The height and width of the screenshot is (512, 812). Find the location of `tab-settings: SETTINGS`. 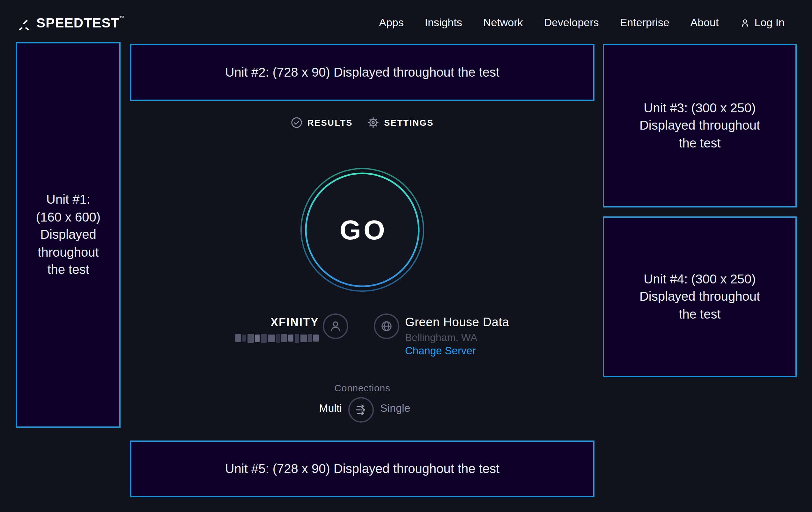

tab-settings: SETTINGS is located at coordinates (401, 123).